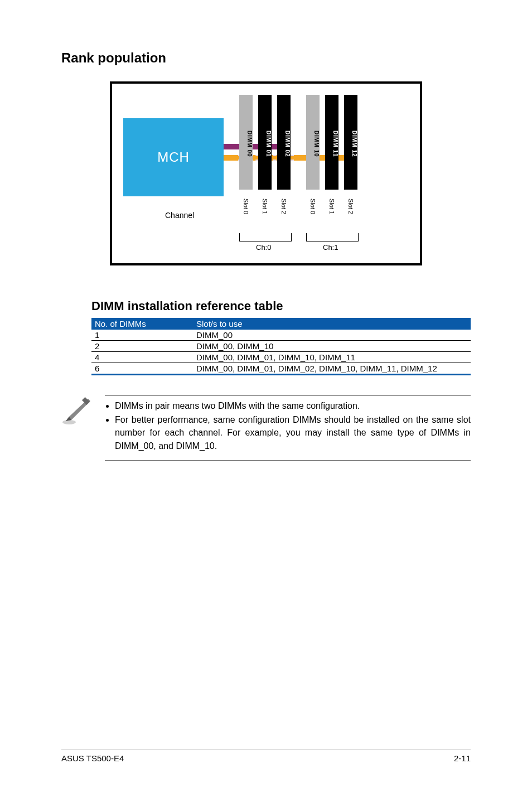 This screenshot has height=802, width=532. Describe the element at coordinates (266, 756) in the screenshot. I see `page-footer: ASUS TS500-E4 2-11` at that location.